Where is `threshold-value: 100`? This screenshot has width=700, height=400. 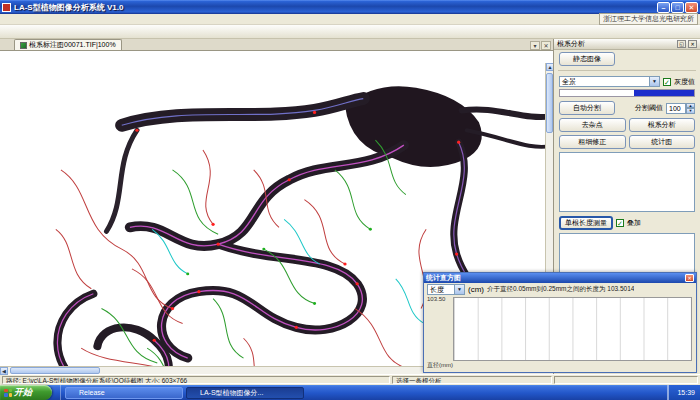
threshold-value: 100 is located at coordinates (676, 108).